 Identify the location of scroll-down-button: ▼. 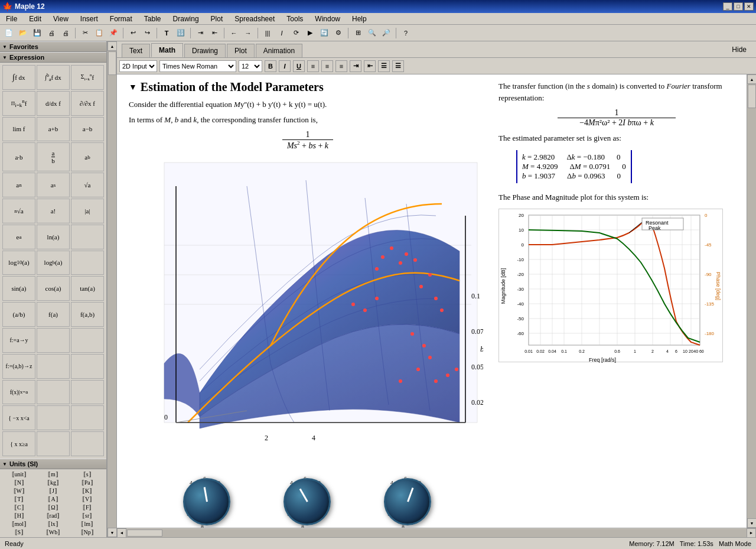
(112, 532).